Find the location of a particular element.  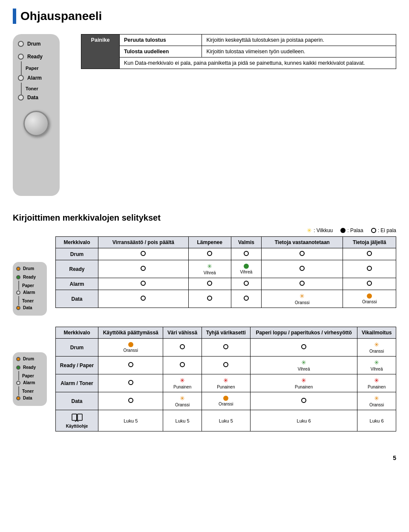

led-data is located at coordinates (21, 98).